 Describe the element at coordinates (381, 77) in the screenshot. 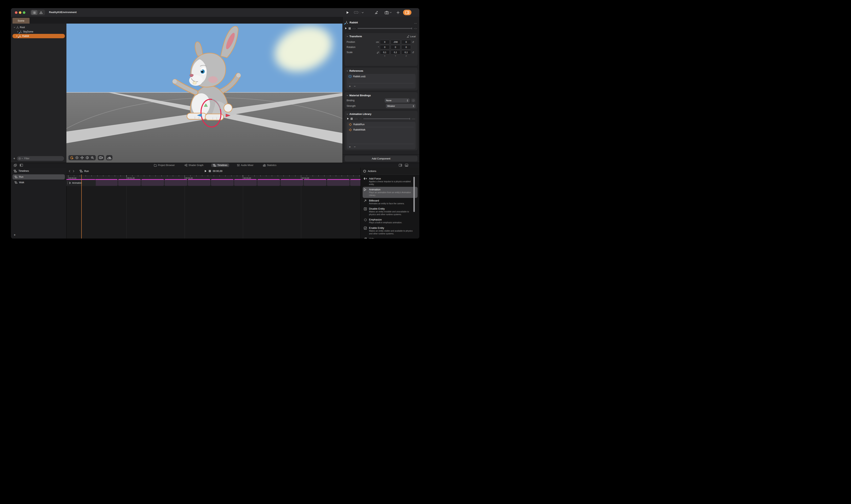

I see `reference-item: Rabbit.usdz` at that location.